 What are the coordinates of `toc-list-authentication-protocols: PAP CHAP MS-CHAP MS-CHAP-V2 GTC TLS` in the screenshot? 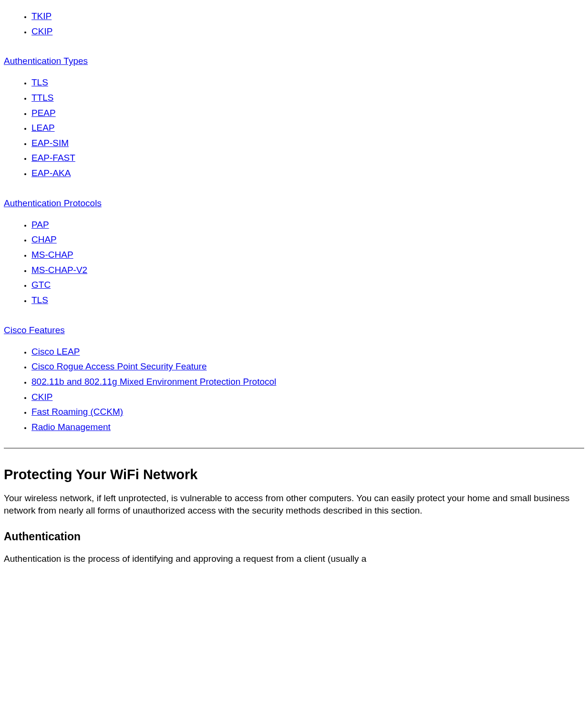 It's located at (294, 263).